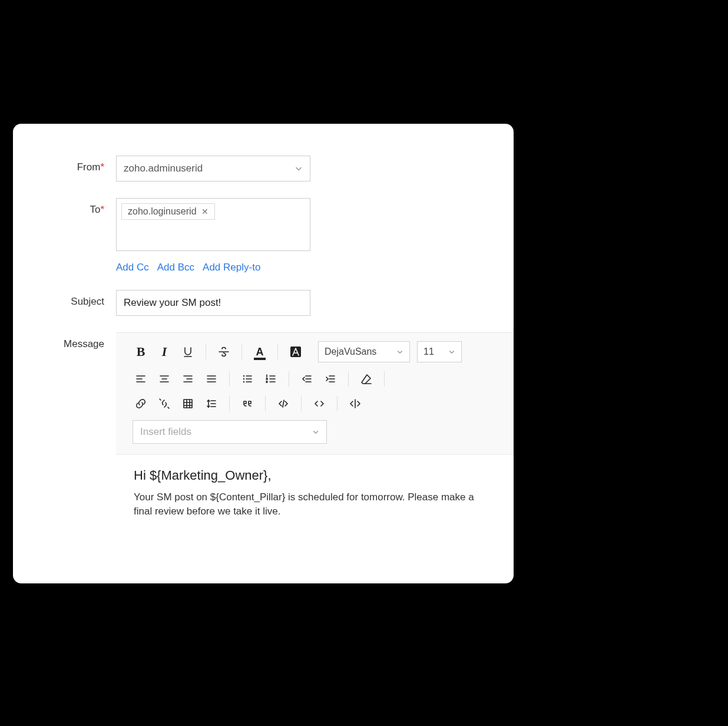  Describe the element at coordinates (230, 432) in the screenshot. I see `insert-fields-select: Insert fields` at that location.